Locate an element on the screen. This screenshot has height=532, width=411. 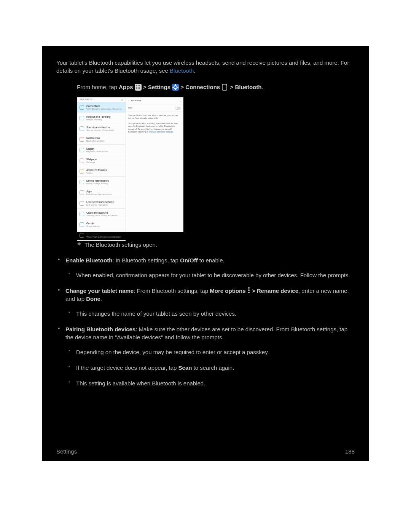
info-paragraph-2: To improve location accuracy, apps and s… is located at coordinates (155, 128).